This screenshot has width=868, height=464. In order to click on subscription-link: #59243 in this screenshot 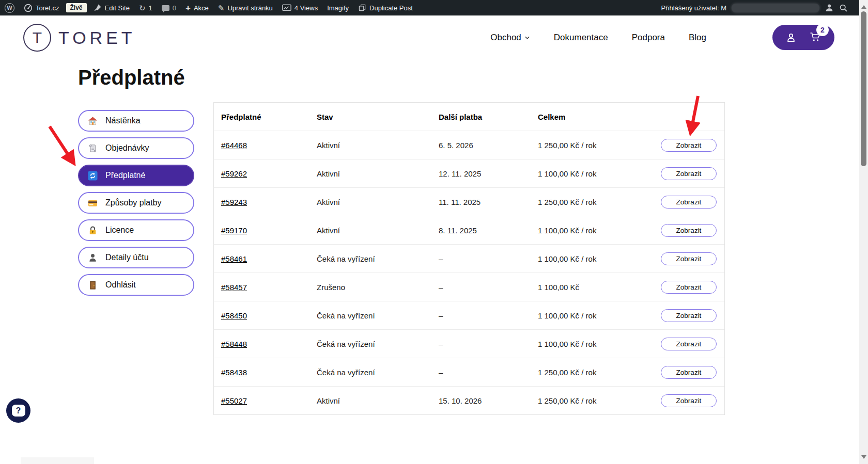, I will do `click(269, 202)`.